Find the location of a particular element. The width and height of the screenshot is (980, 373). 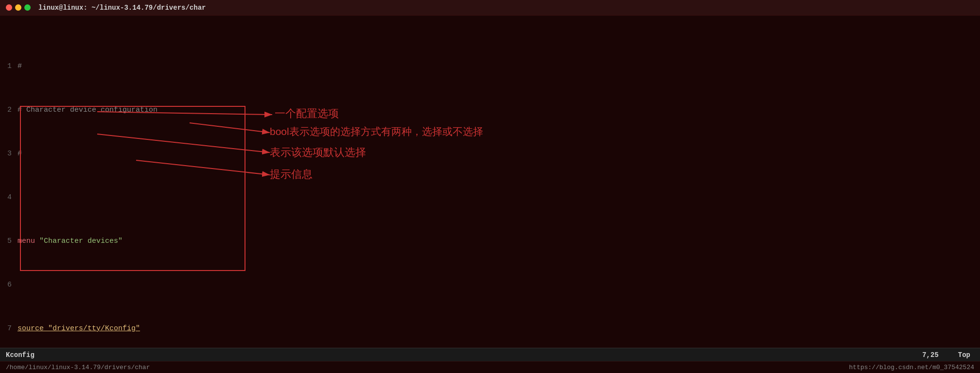

footer-path: /home/linux/linux-3.14.79/drivers/char is located at coordinates (78, 367).